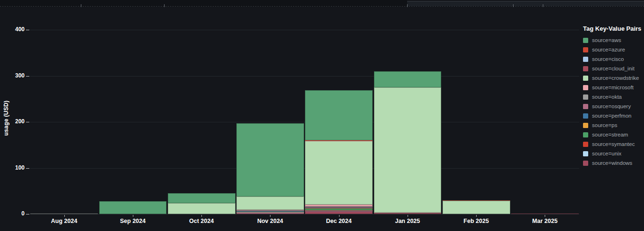  What do you see at coordinates (613, 125) in the screenshot?
I see `legend-item-ps: source=ps` at bounding box center [613, 125].